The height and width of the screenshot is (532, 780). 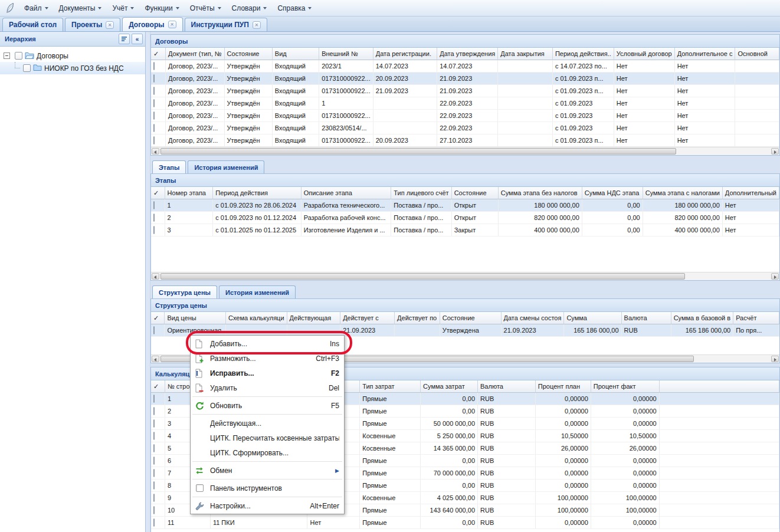 What do you see at coordinates (189, 193) in the screenshot?
I see `column-header: Номер этапа` at bounding box center [189, 193].